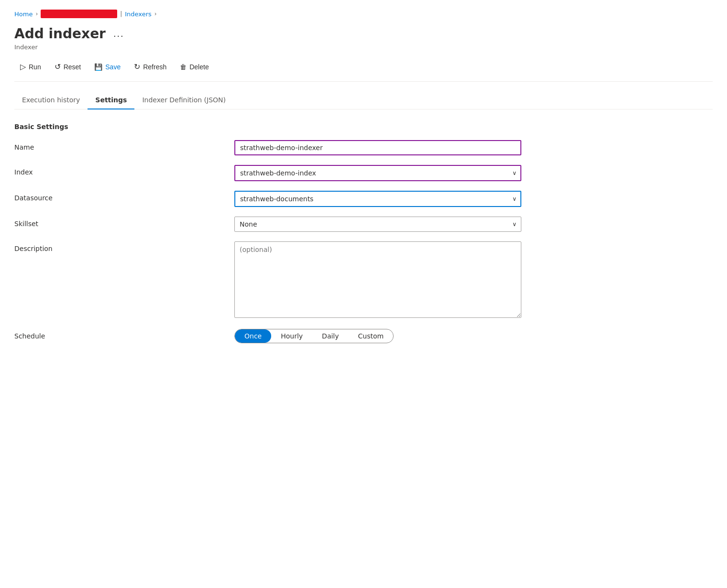  Describe the element at coordinates (124, 335) in the screenshot. I see `schedule-label: Schedule` at that location.